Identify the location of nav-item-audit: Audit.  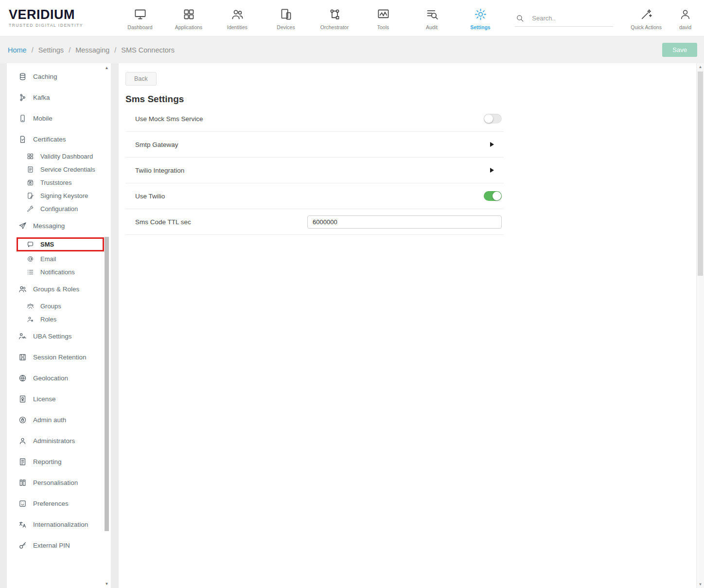
(432, 18).